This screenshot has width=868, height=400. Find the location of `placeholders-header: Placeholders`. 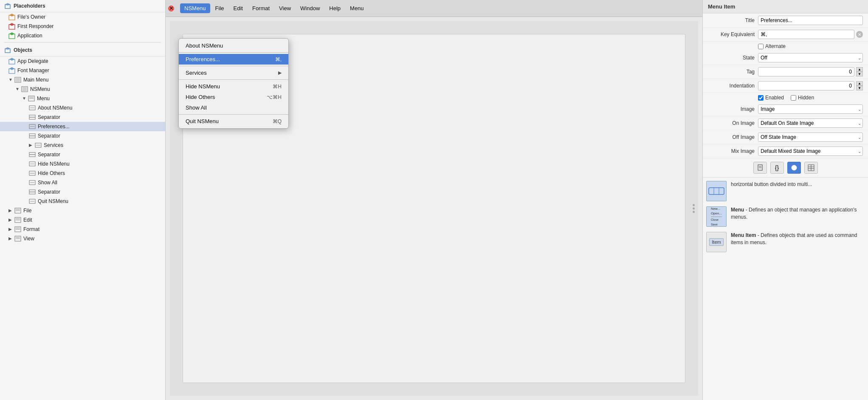

placeholders-header: Placeholders is located at coordinates (82, 6).